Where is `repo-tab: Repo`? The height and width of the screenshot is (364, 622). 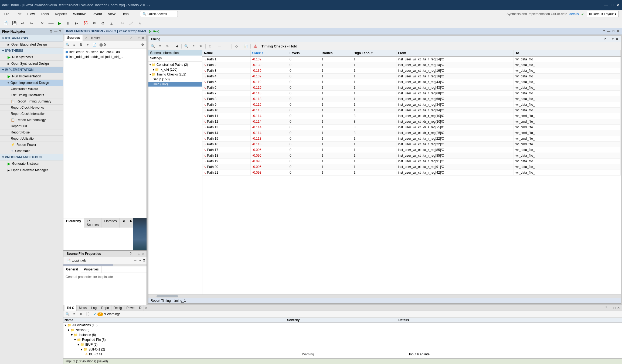
repo-tab: Repo is located at coordinates (105, 308).